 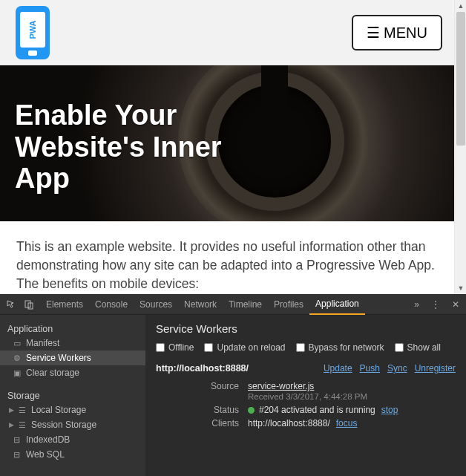 I want to click on sidebar-item-label: Service Workers, so click(x=59, y=358).